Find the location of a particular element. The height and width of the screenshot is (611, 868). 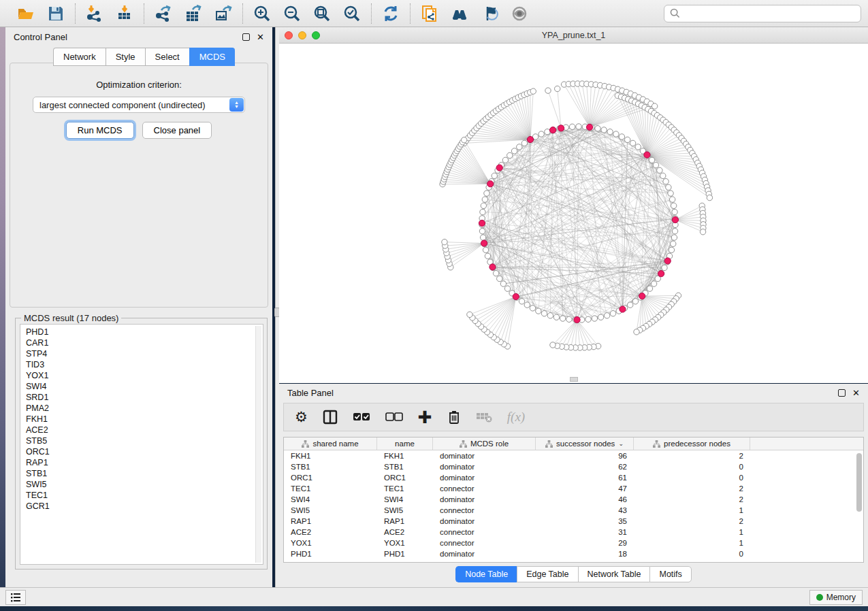

column-label: predecessor nodes is located at coordinates (697, 444).